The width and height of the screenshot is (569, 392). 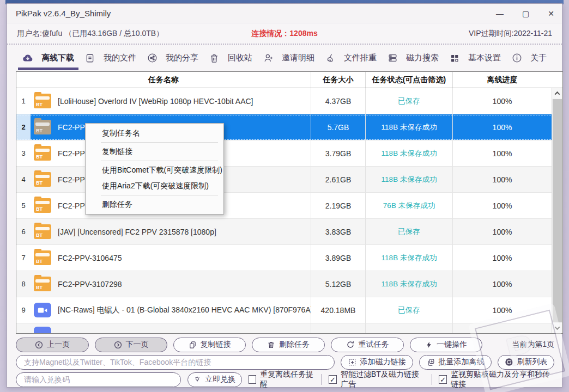 What do you see at coordinates (557, 328) in the screenshot?
I see `scrollbar-down-button` at bounding box center [557, 328].